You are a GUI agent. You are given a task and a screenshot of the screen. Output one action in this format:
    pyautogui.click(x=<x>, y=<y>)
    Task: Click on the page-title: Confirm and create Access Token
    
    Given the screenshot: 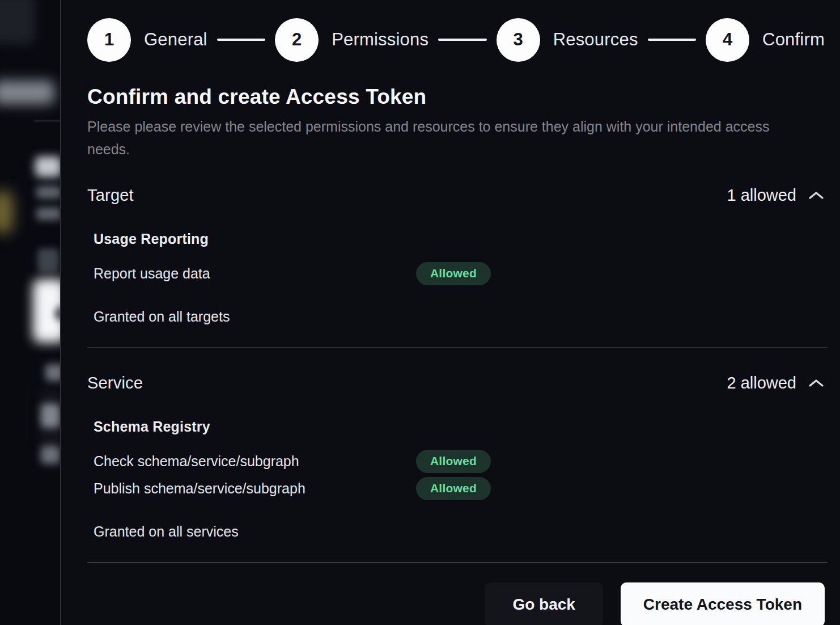 What is the action you would take?
    pyautogui.click(x=456, y=97)
    